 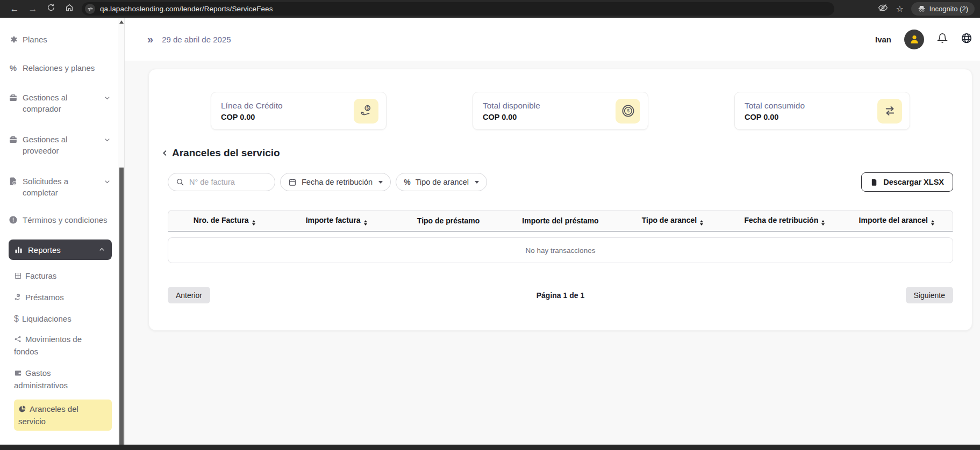 I want to click on sidebar-item-label: Reportes, so click(x=60, y=250).